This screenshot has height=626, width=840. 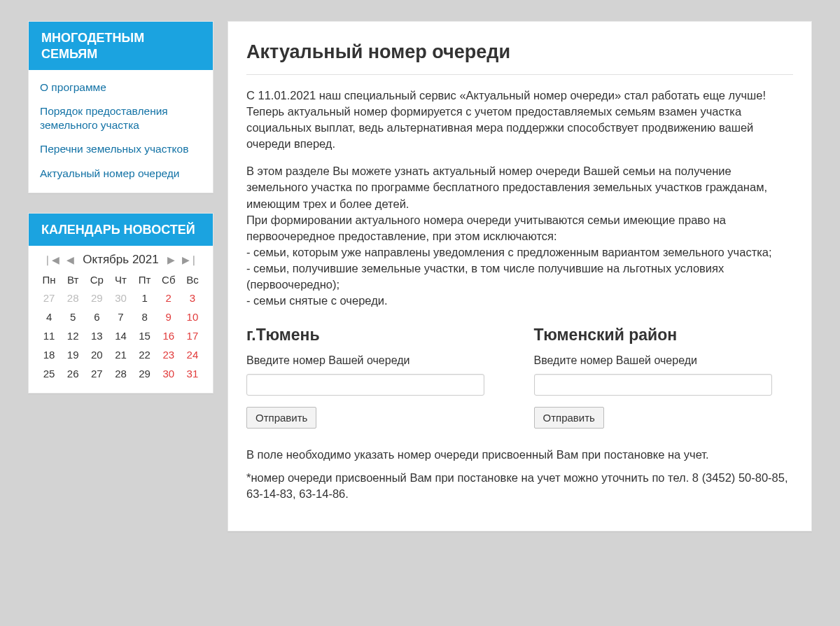 What do you see at coordinates (190, 260) in the screenshot?
I see `calendar-next-year-icon: ▶❘` at bounding box center [190, 260].